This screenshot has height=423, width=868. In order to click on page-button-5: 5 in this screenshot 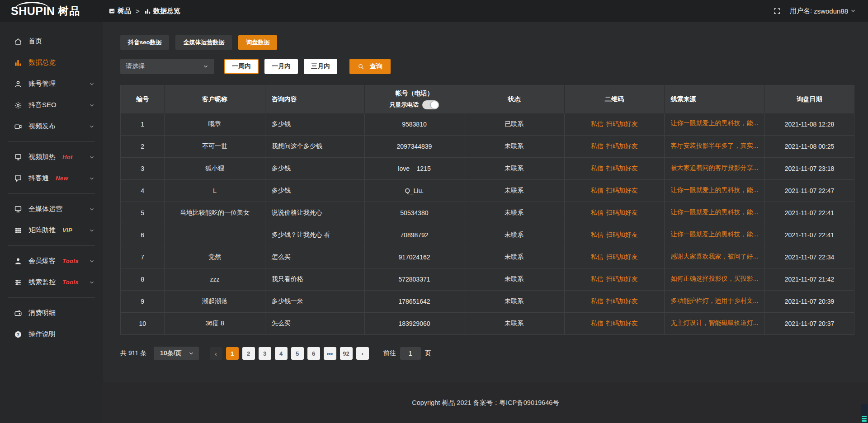, I will do `click(297, 353)`.